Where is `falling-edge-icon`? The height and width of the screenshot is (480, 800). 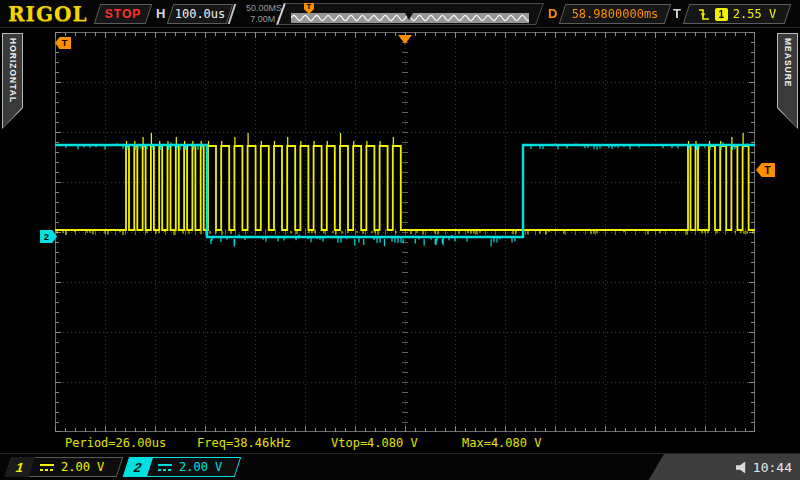 falling-edge-icon is located at coordinates (704, 14).